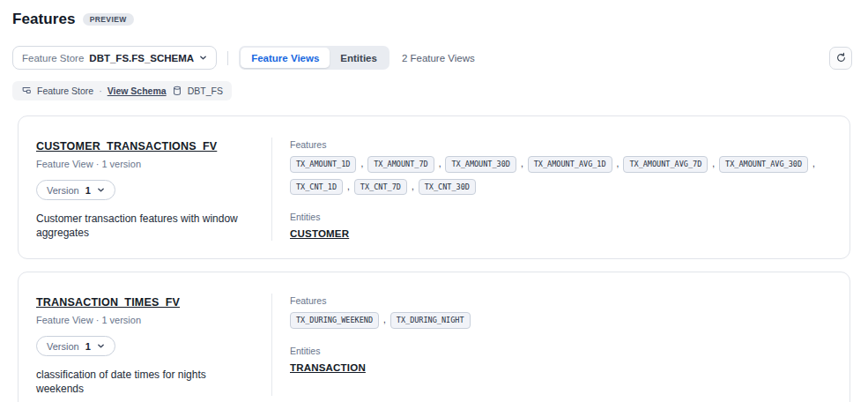  I want to click on refresh-button, so click(841, 58).